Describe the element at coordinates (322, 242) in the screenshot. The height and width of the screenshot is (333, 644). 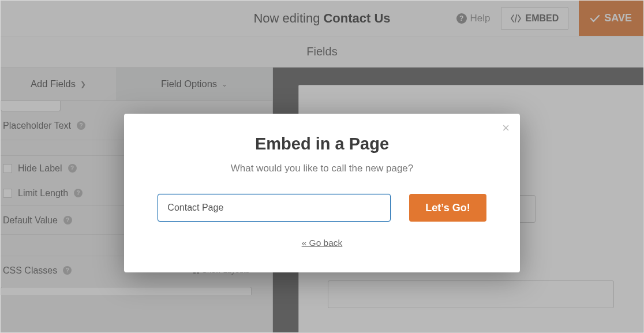
I see `go-back-link: « Go back` at that location.